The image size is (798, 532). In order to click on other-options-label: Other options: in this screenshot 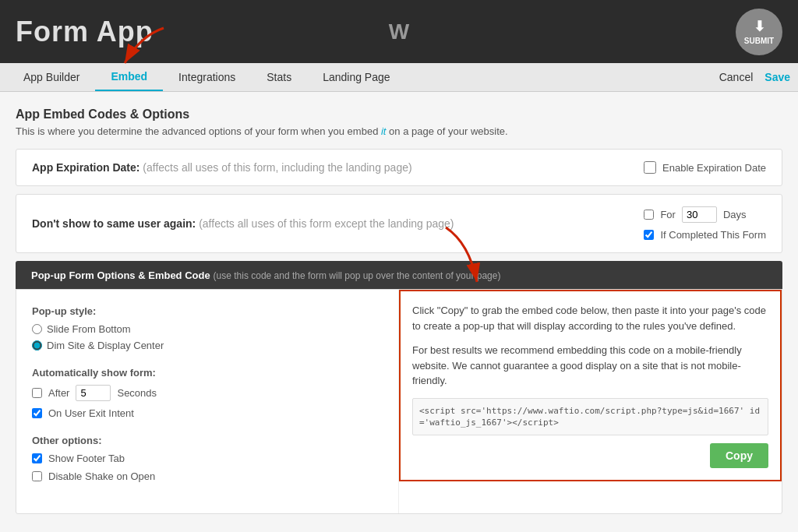, I will do `click(207, 441)`.